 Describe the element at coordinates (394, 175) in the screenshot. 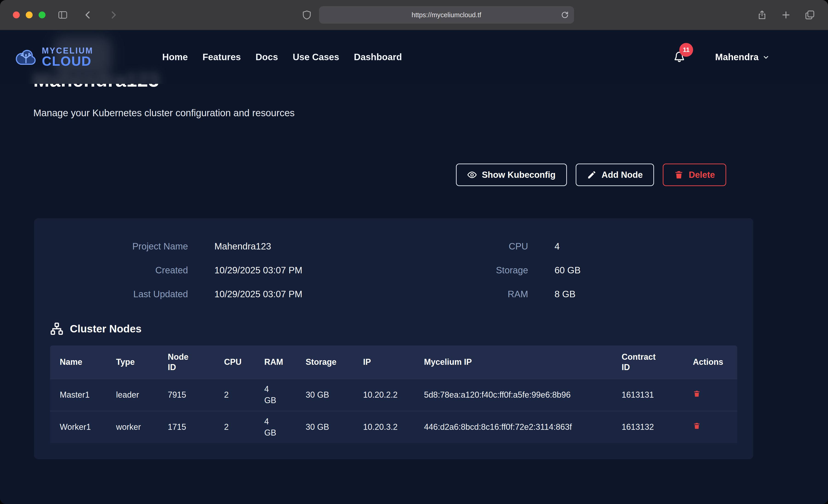

I see `cluster-actions: Show Kubeconfig Add Node Delete` at that location.